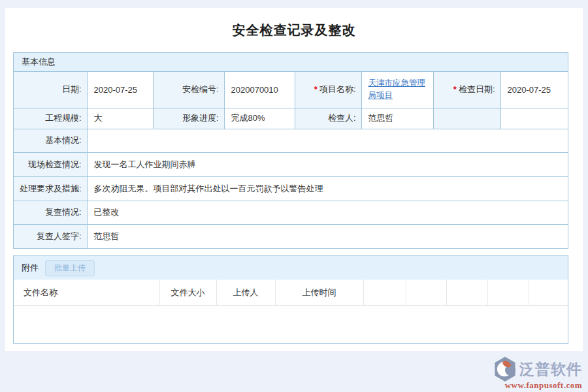 This screenshot has height=392, width=588. What do you see at coordinates (291, 293) in the screenshot?
I see `attachments-table: 文件名称 文件大小 上传人 上传时间` at bounding box center [291, 293].